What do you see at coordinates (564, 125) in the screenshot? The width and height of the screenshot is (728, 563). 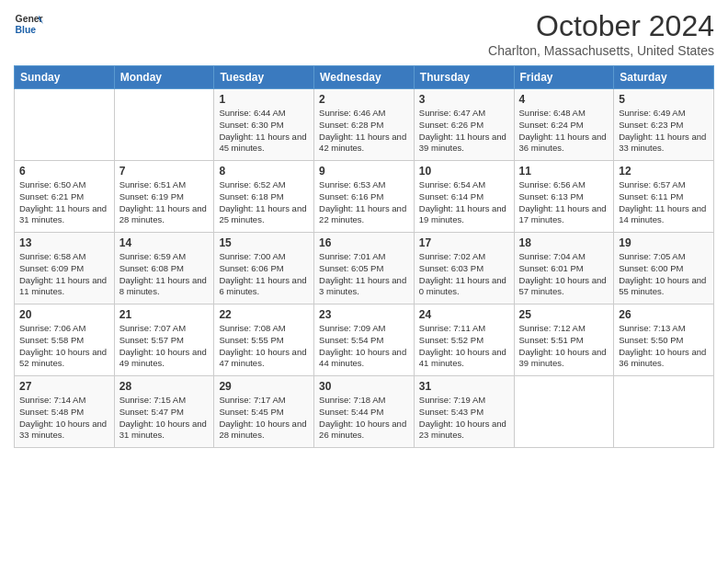 I see `calendar-cell: 4 Sunrise: 6:48 AMSunset: 6:24 PMDayligh…` at bounding box center [564, 125].